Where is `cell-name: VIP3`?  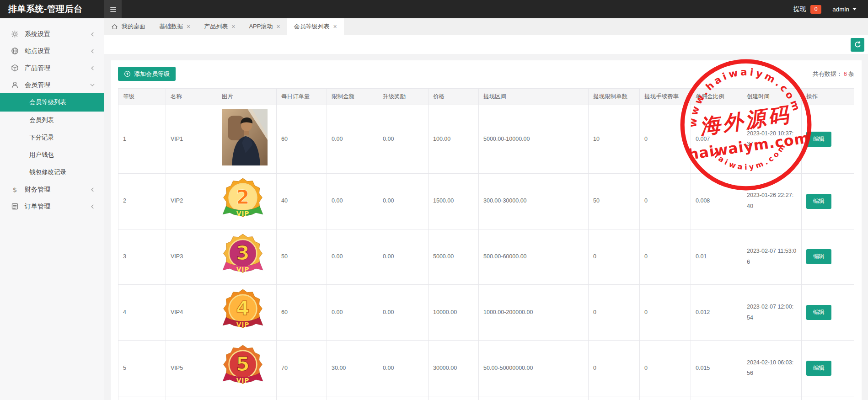 cell-name: VIP3 is located at coordinates (192, 257).